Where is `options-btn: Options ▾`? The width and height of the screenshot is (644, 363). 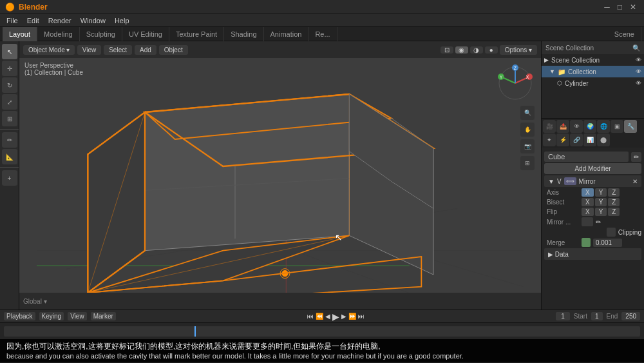 options-btn: Options ▾ is located at coordinates (518, 50).